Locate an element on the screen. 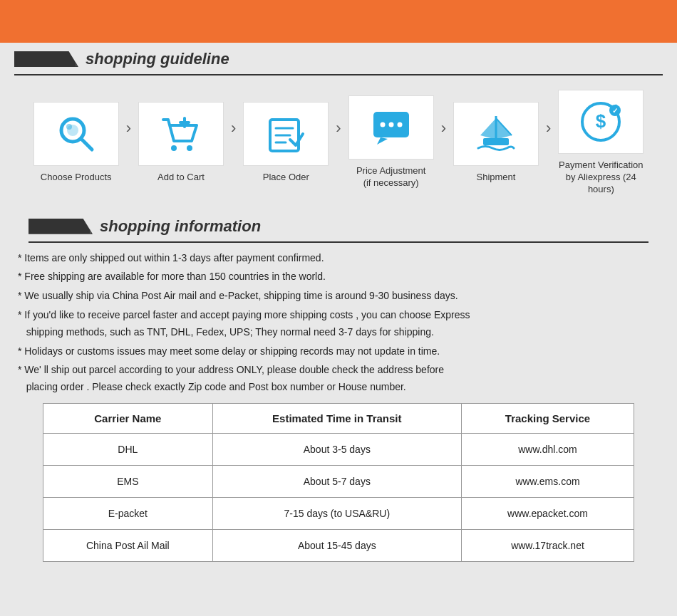  info-line-6: * We' ll ship out parcel according to yo… is located at coordinates (341, 379).